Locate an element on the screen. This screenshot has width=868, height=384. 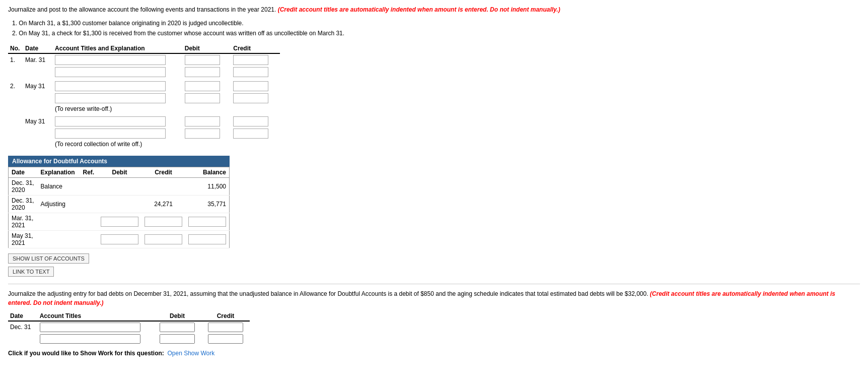
sec2-row2-debit is located at coordinates (177, 339).